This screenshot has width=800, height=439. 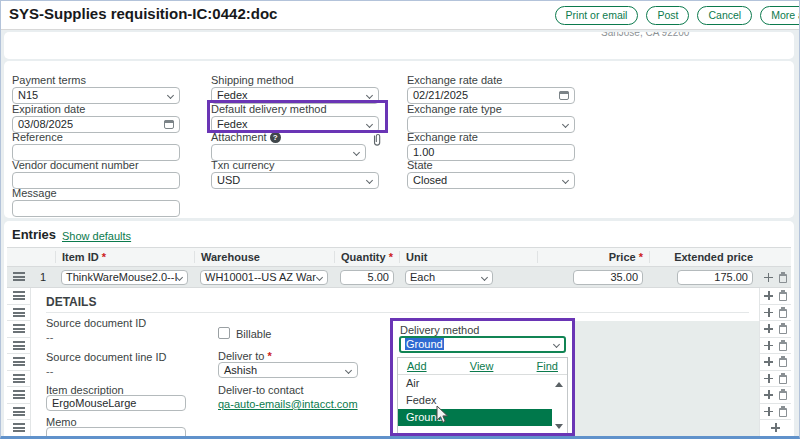 I want to click on row-number: 1, so click(x=43, y=277).